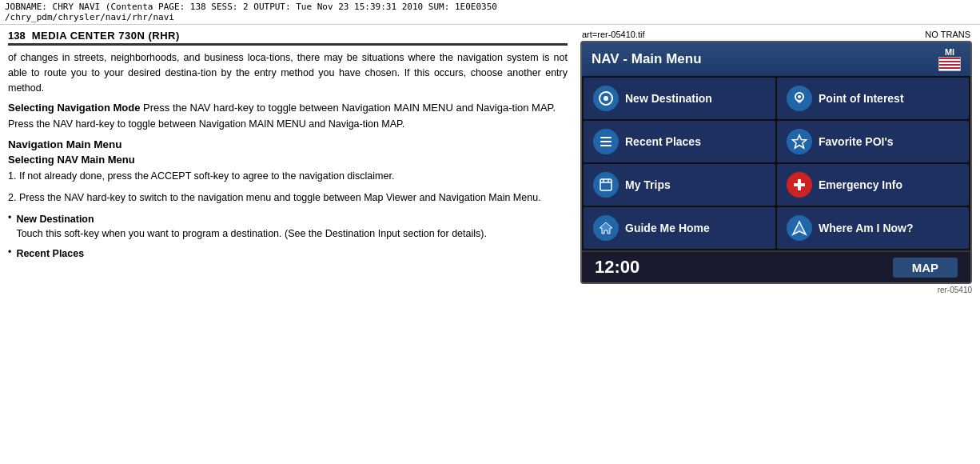  What do you see at coordinates (54, 219) in the screenshot?
I see `bullet-title-new-dest: New Destination` at bounding box center [54, 219].